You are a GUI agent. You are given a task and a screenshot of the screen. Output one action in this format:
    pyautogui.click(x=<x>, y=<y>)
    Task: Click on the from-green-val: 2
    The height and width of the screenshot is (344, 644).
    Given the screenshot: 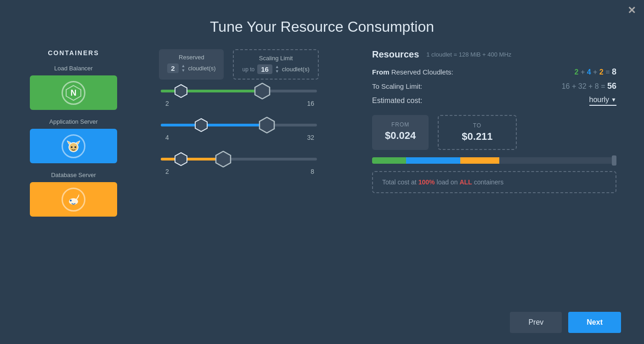 What is the action you would take?
    pyautogui.click(x=577, y=72)
    